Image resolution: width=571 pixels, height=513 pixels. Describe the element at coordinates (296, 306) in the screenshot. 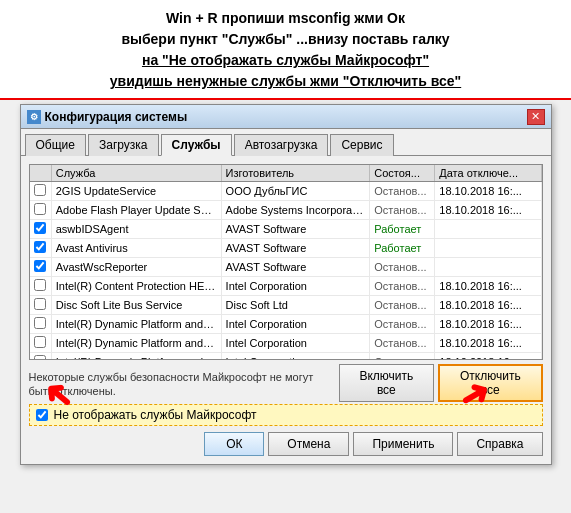

I see `row-manufacturer: Disc Soft Ltd` at that location.